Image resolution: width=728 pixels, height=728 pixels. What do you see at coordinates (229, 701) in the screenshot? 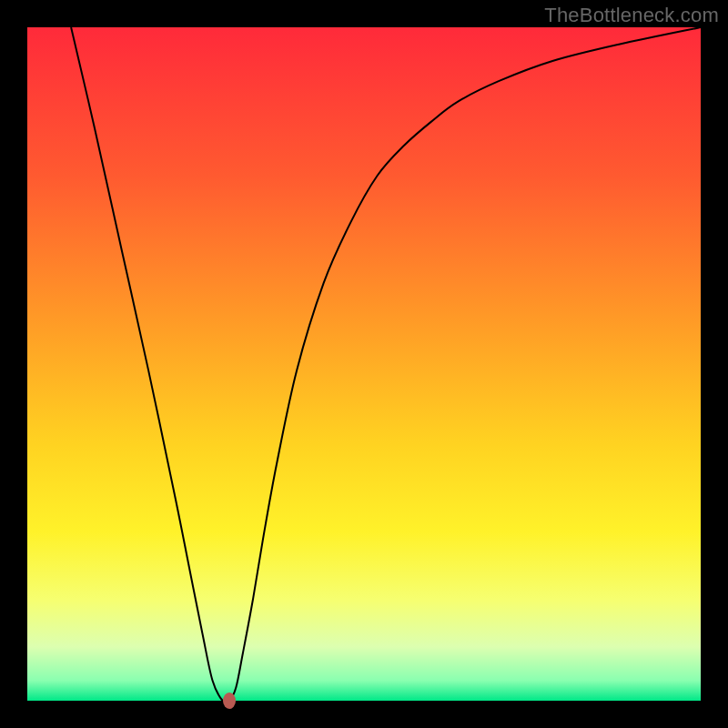
I see `optimum-marker` at bounding box center [229, 701].